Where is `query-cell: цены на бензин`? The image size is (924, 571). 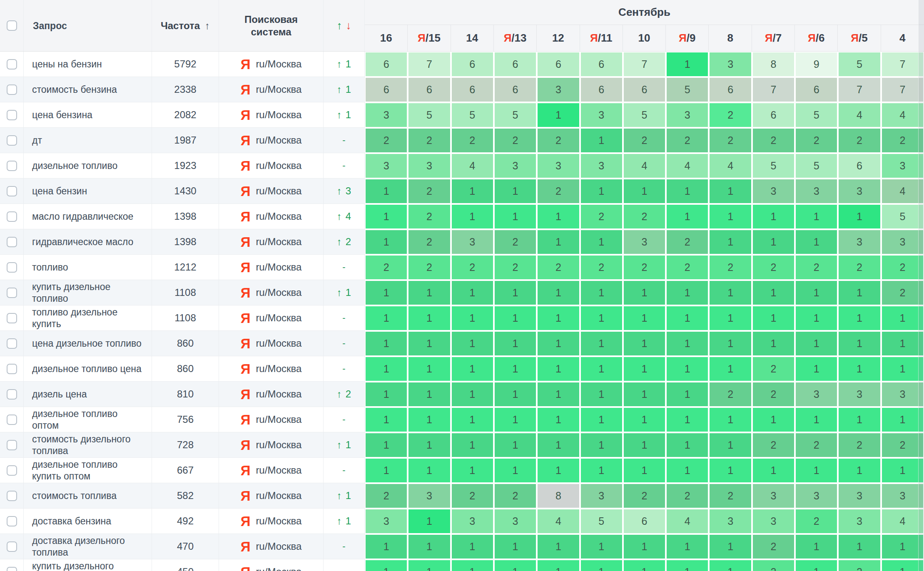 query-cell: цены на бензин is located at coordinates (88, 64).